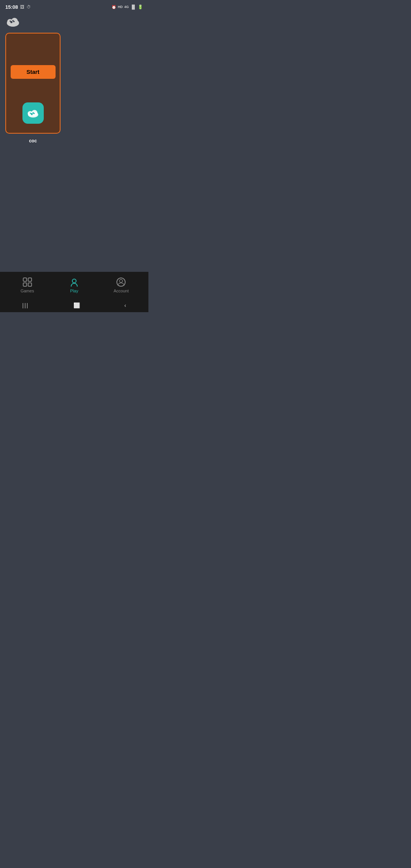 The width and height of the screenshot is (411, 868). What do you see at coordinates (33, 72) in the screenshot?
I see `start-button: Start` at bounding box center [33, 72].